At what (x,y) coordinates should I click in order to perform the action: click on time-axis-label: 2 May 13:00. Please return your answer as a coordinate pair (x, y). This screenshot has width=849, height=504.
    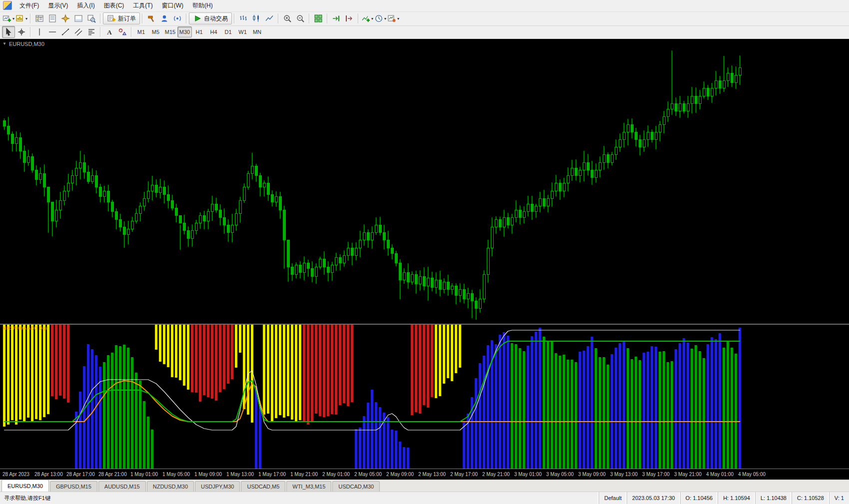
    Looking at the image, I should click on (432, 475).